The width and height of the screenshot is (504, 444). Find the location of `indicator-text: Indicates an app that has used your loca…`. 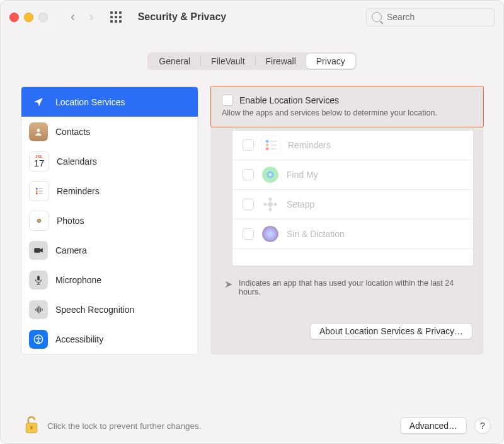

indicator-text: Indicates an app that has used your loca… is located at coordinates (355, 288).